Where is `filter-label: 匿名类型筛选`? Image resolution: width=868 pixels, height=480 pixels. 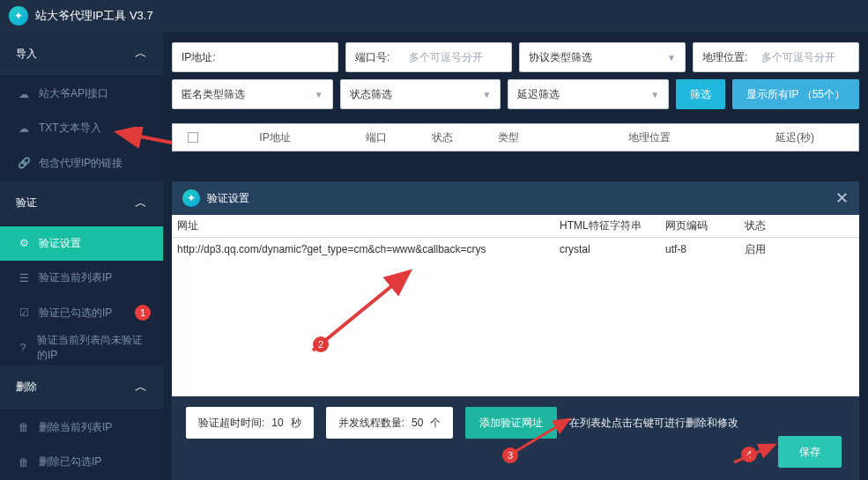 filter-label: 匿名类型筛选 is located at coordinates (213, 95).